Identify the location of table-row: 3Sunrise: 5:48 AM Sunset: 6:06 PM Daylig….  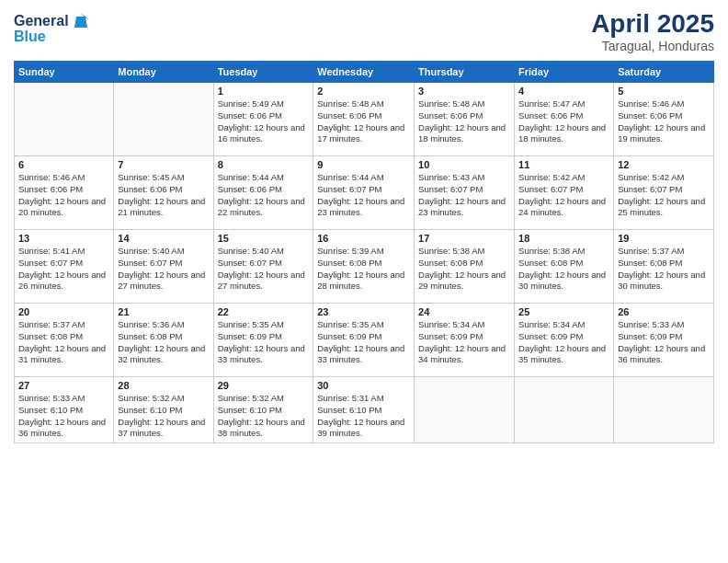
(465, 120).